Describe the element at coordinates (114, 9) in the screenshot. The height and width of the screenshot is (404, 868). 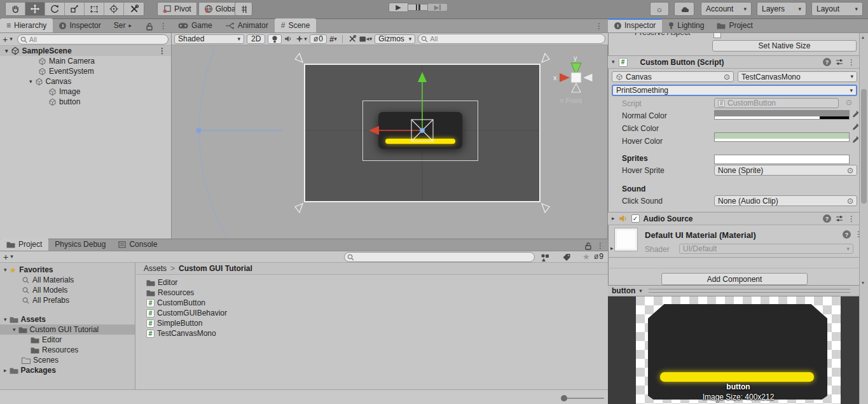
I see `transform-tool-button` at that location.